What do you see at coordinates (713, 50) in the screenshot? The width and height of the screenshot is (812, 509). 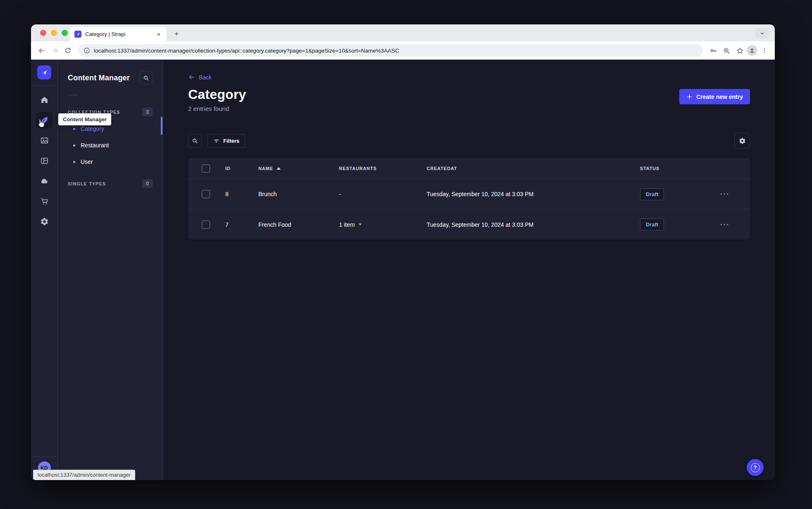 I see `passwords-key-icon` at bounding box center [713, 50].